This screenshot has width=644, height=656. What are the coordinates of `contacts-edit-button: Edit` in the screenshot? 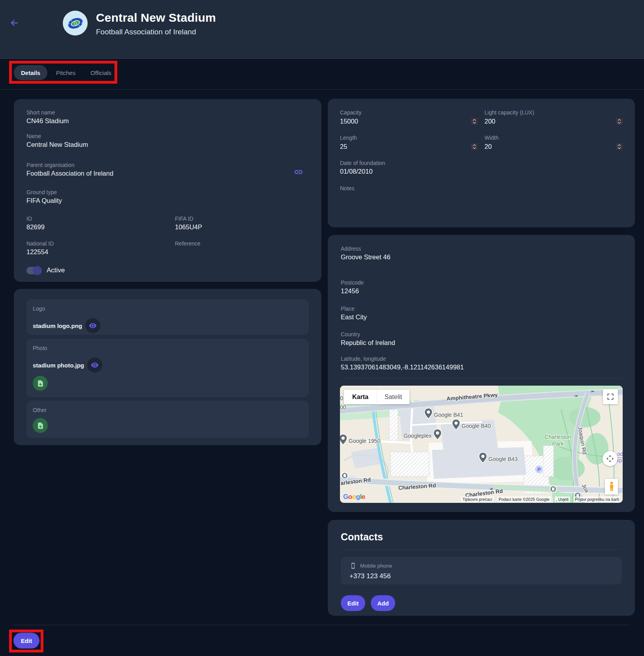 It's located at (353, 603).